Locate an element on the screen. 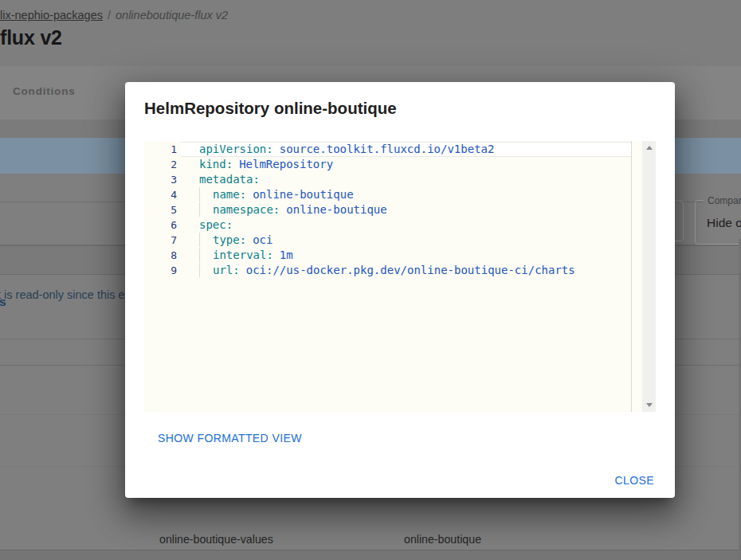 This screenshot has height=560, width=741. yaml-key: url: is located at coordinates (226, 270).